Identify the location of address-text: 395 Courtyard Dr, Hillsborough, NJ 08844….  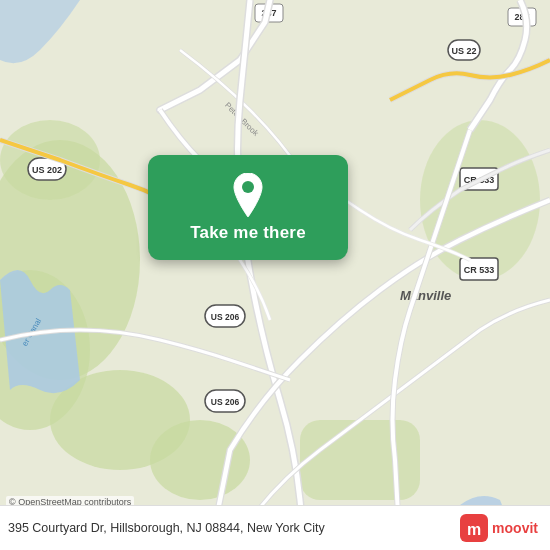
(234, 528).